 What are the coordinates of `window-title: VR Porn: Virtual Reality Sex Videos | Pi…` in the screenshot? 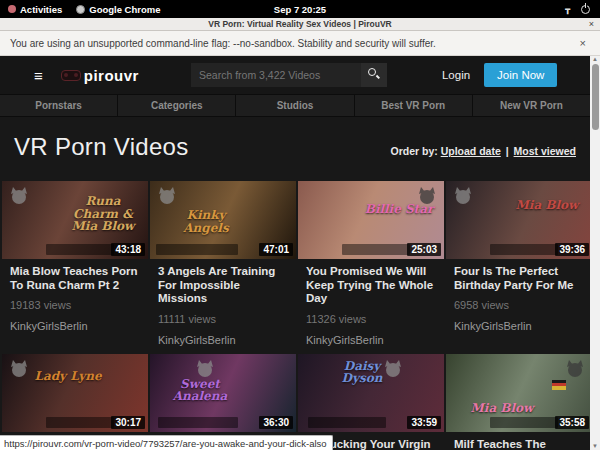 It's located at (300, 24).